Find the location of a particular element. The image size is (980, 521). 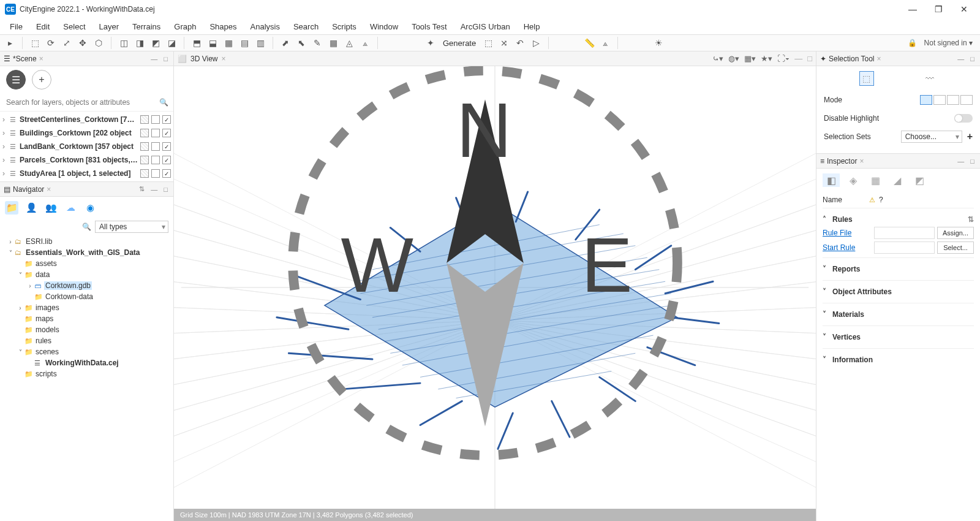

tree-row: 📁 rules is located at coordinates (87, 341).